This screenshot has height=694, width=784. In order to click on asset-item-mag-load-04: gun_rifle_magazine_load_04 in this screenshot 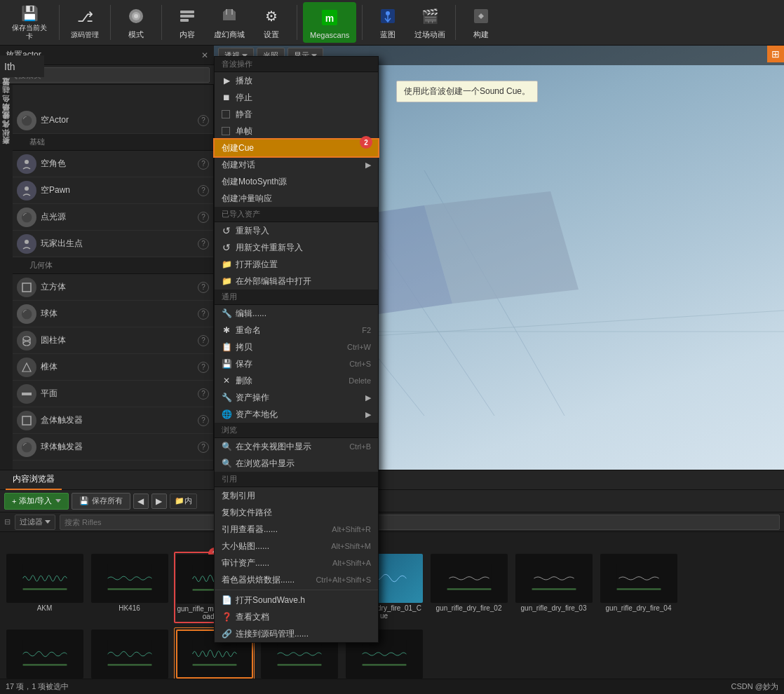, I will do `click(129, 653)`.